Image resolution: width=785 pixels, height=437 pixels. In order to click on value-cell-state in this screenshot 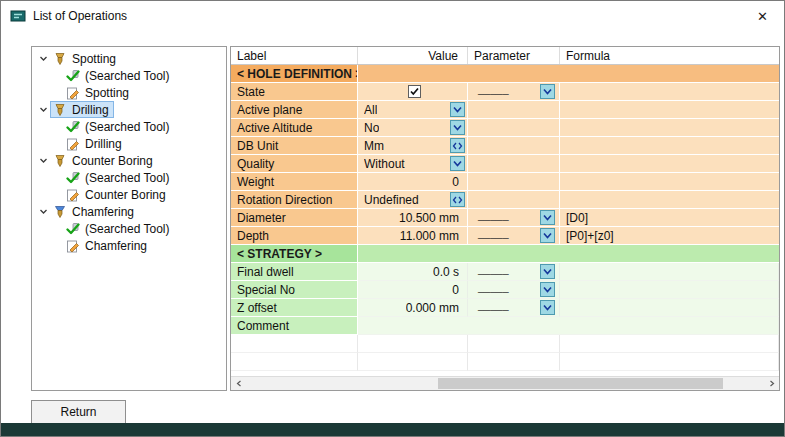, I will do `click(413, 92)`.